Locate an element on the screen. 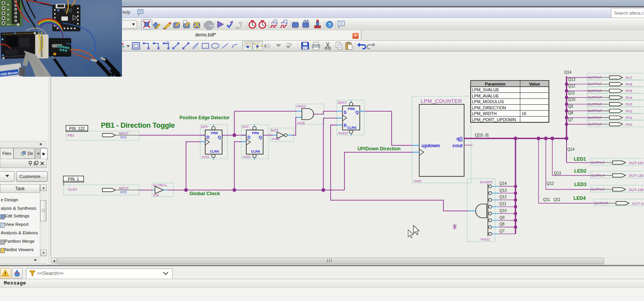  svg-text: q[] is located at coordinates (460, 139).